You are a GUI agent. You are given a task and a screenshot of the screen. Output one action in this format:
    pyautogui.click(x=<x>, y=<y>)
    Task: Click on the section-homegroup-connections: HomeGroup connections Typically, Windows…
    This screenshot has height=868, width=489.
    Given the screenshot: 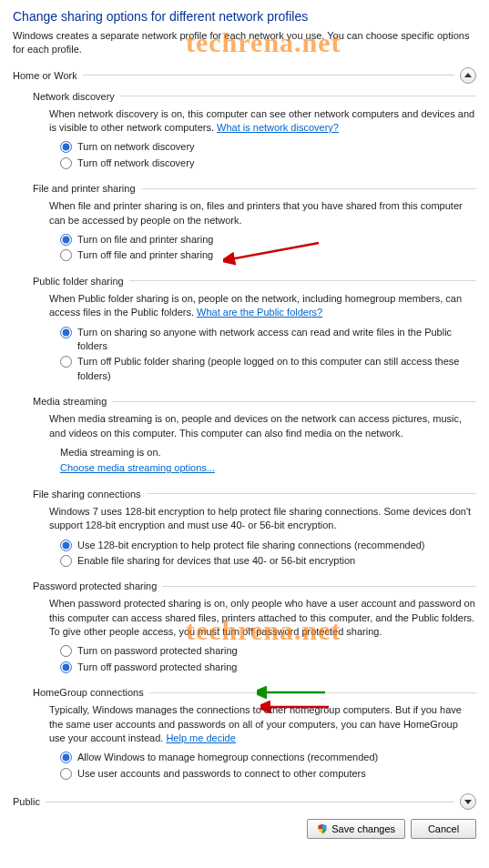 What is the action you would take?
    pyautogui.click(x=255, y=733)
    